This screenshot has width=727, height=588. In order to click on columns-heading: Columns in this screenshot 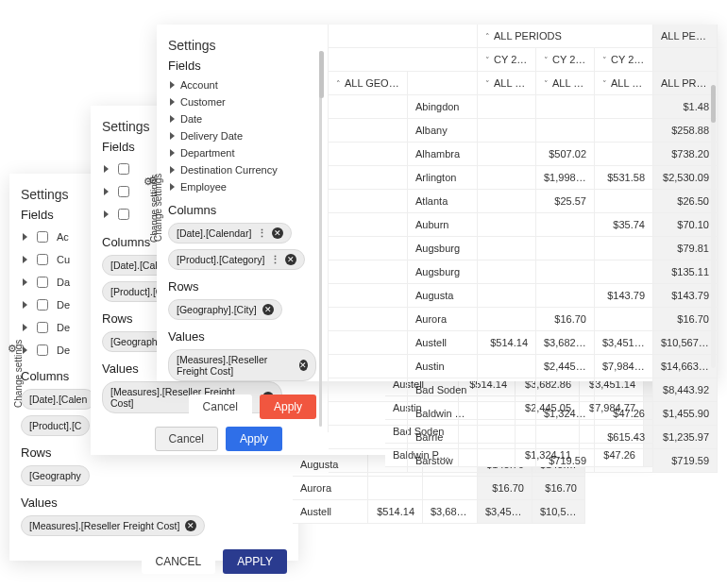, I will do `click(242, 210)`.